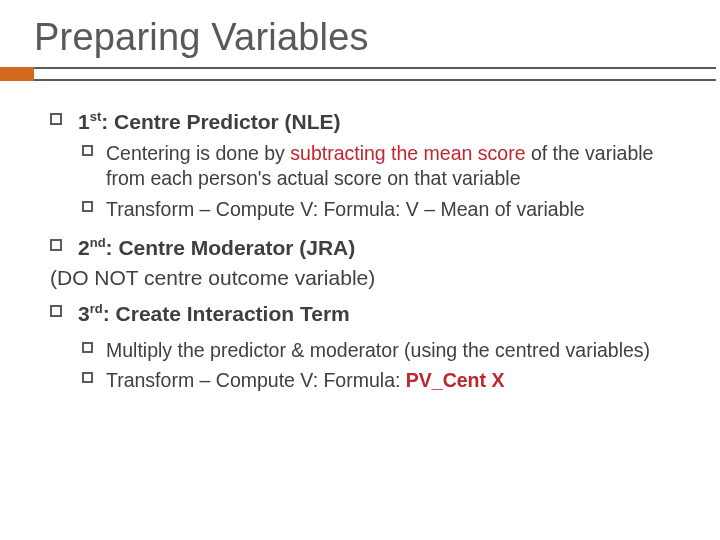 The image size is (720, 540). I want to click on bullet-first-text: 1st: Centre Predictor (NLE), so click(209, 122).